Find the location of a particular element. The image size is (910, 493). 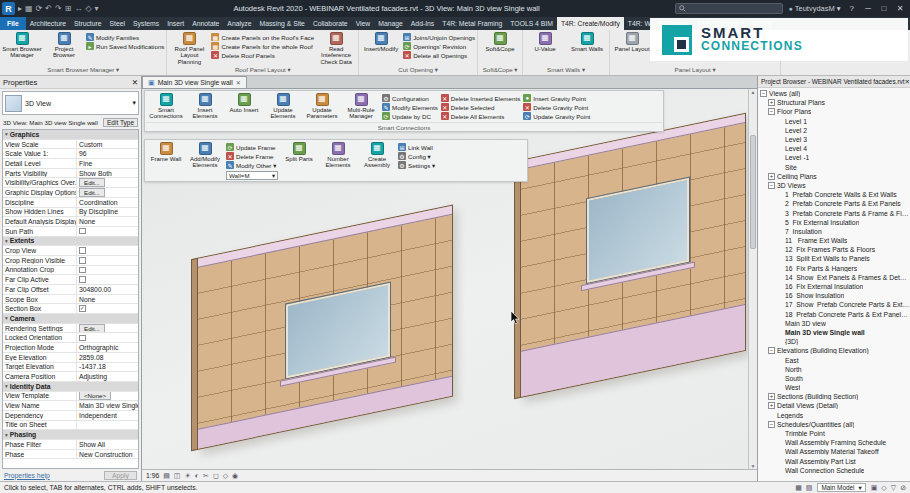

tree-item-wall-assembly-part-list: Wall Assembly Part List is located at coordinates (834, 462).